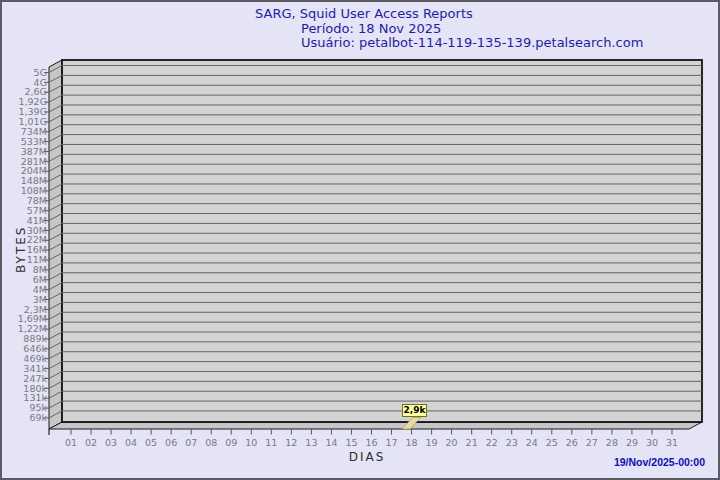  What do you see at coordinates (311, 442) in the screenshot?
I see `svg-text: 13` at bounding box center [311, 442].